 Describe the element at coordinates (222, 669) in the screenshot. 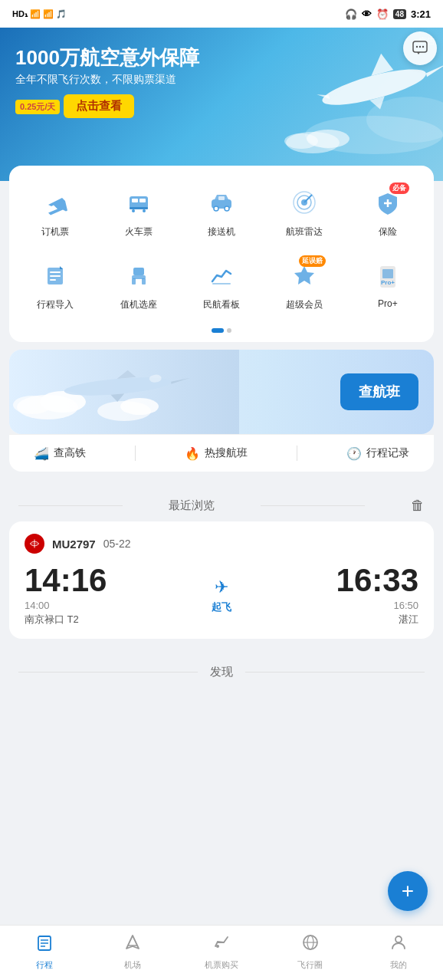

I see `discover-section-header: 发现` at that location.